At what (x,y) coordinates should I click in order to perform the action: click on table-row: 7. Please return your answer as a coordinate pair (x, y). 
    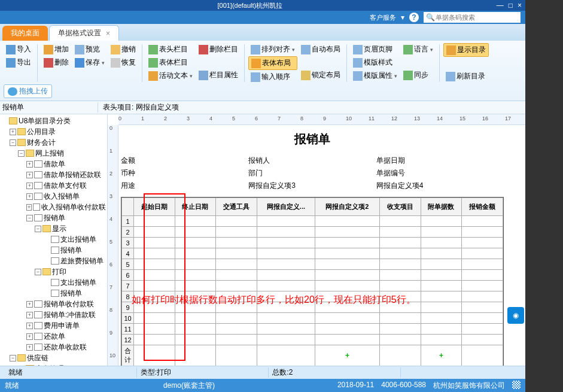
    Looking at the image, I should click on (312, 286).